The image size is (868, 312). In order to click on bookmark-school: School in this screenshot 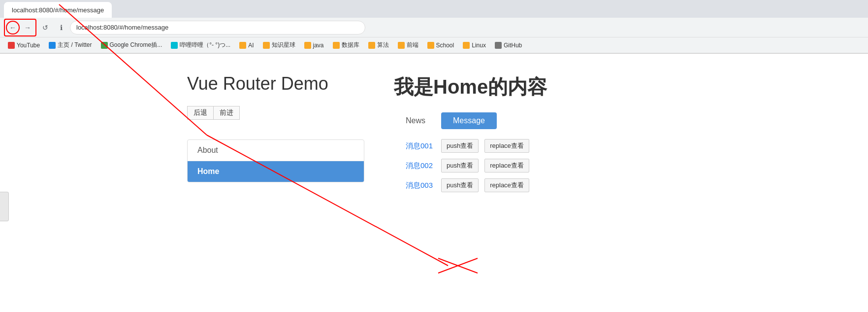, I will do `click(441, 45)`.